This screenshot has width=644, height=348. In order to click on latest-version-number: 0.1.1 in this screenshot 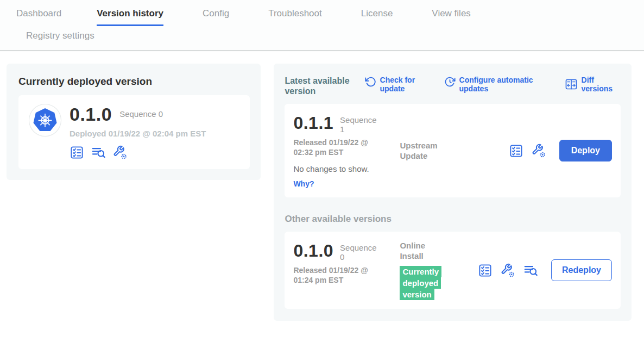, I will do `click(313, 123)`.